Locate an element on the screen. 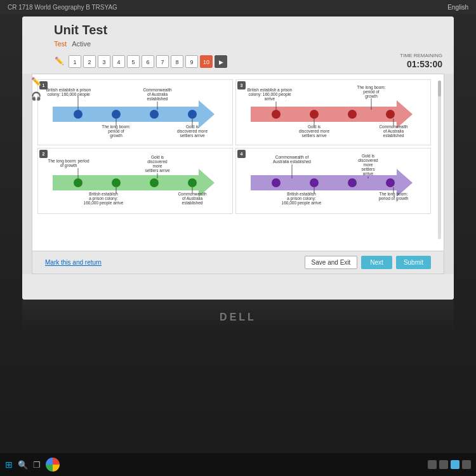 This screenshot has width=476, height=476. time-remaining-label: TIME REMAINING is located at coordinates (421, 56).